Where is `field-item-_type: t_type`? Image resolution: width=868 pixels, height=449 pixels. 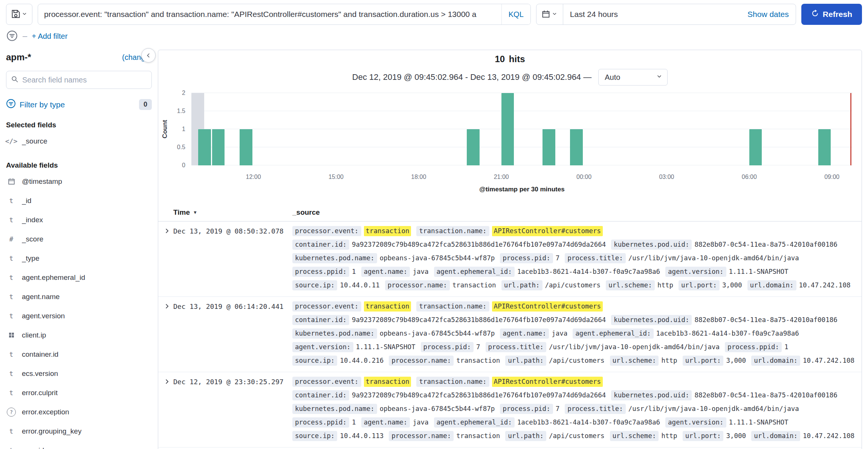
field-item-_type: t_type is located at coordinates (79, 258).